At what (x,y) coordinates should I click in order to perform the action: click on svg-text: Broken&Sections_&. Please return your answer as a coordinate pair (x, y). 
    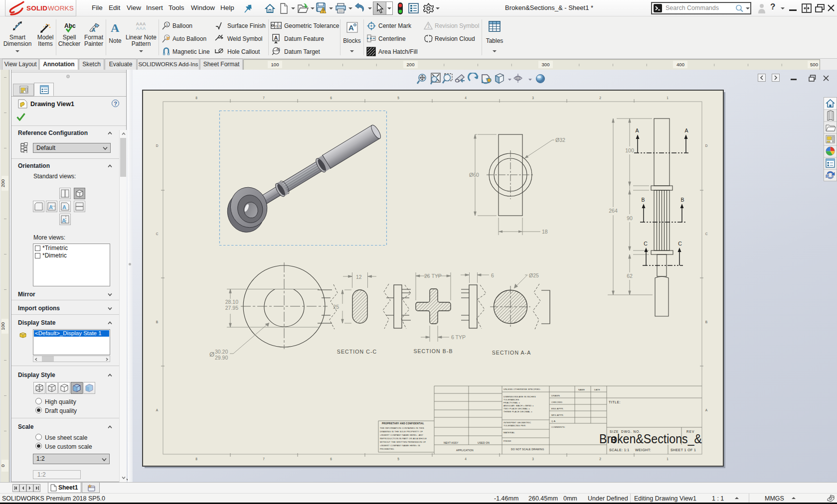
    Looking at the image, I should click on (651, 439).